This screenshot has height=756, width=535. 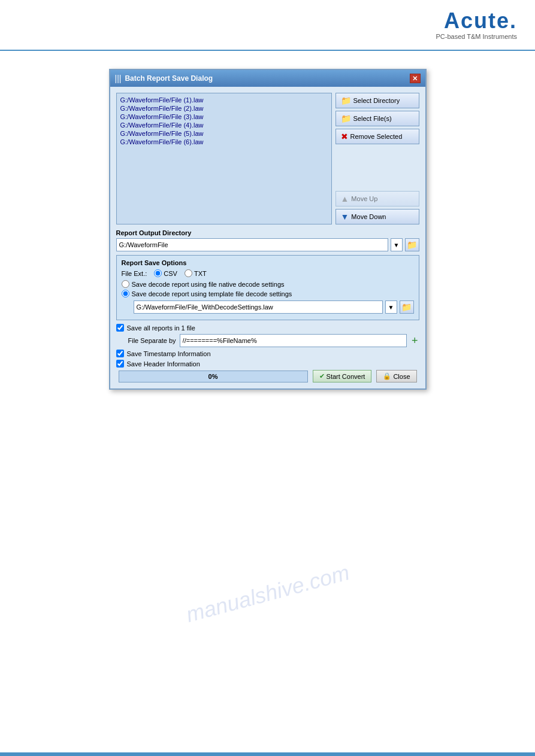 I want to click on brand-subtitle: PC-based T&M Instruments, so click(x=476, y=37).